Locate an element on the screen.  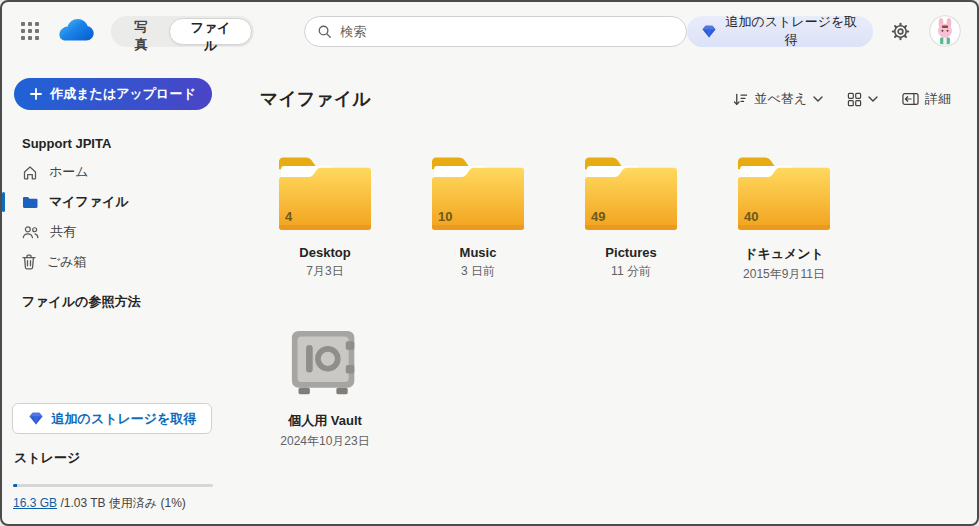
top-right-actions: 追加のストレージを取得 is located at coordinates (824, 31).